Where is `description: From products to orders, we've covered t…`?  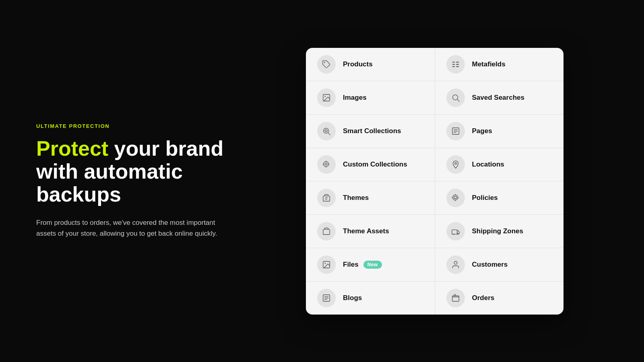 description: From products to orders, we've covered t… is located at coordinates (133, 228).